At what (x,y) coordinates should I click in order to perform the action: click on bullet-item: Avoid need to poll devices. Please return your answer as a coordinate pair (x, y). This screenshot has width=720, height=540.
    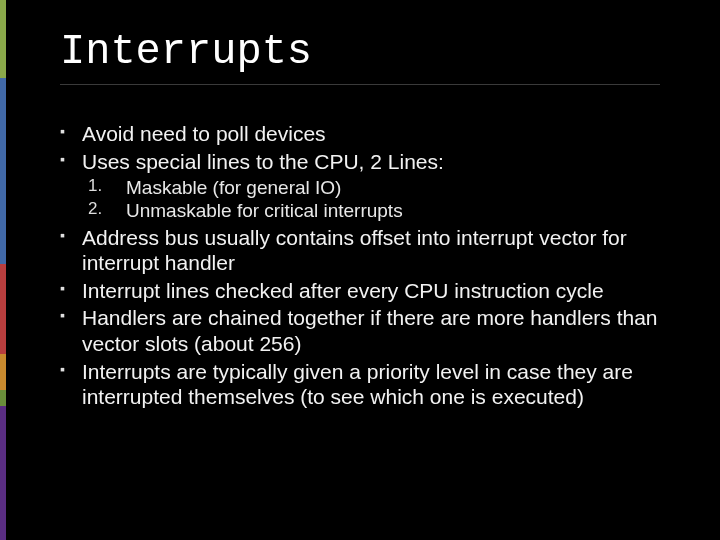
    Looking at the image, I should click on (371, 134).